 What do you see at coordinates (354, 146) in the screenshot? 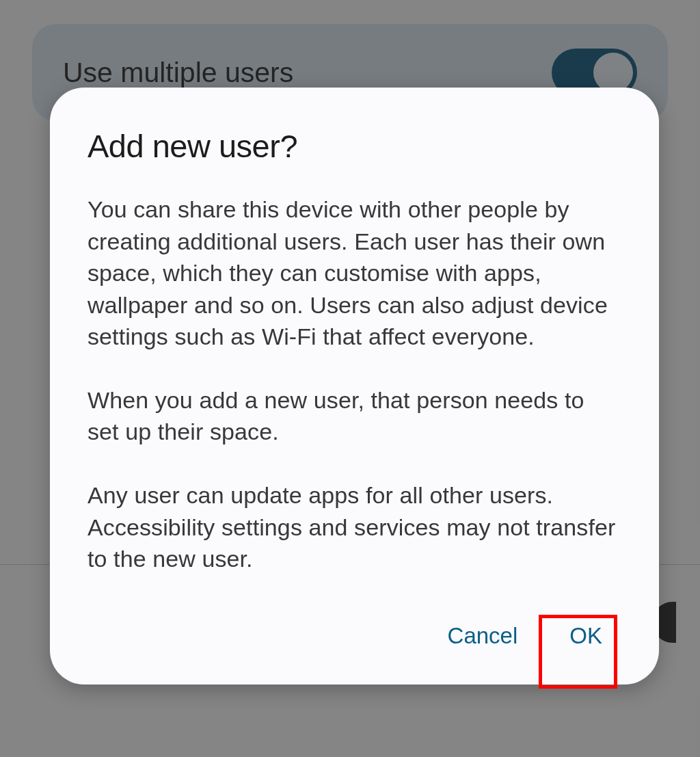
I see `dialog-title: Add new user?` at bounding box center [354, 146].